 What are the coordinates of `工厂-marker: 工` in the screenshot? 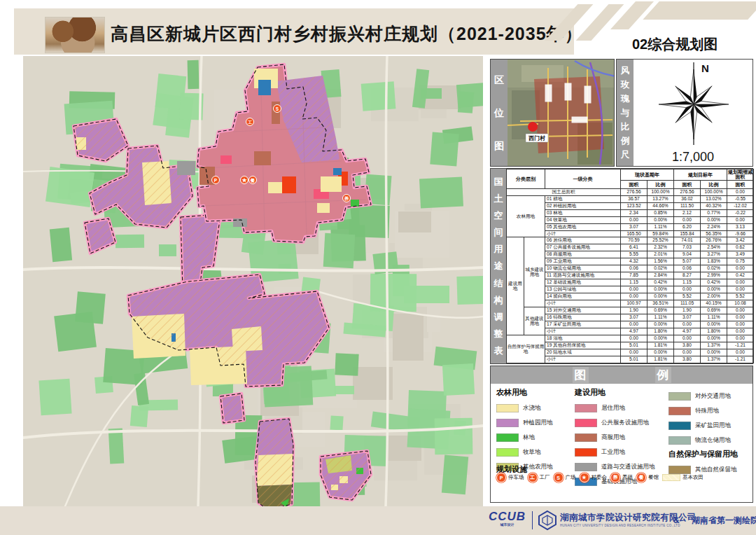 It's located at (251, 122).